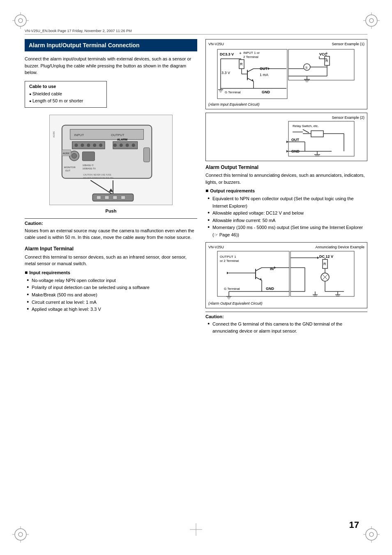  I want to click on svg-text: DO NOT CONNECT TO THE TEL, so click(99, 178).